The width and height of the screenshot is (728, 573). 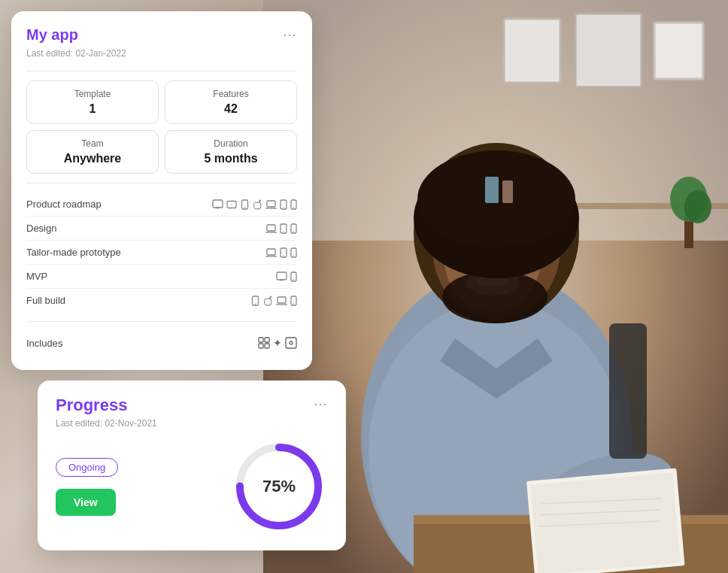 What do you see at coordinates (87, 468) in the screenshot?
I see `status-badge: Ongoing` at bounding box center [87, 468].